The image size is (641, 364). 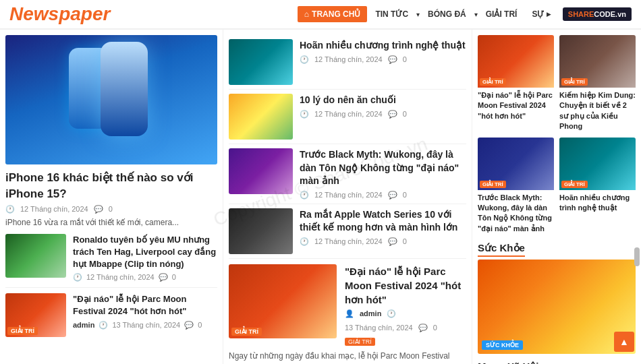 I want to click on comment-m3: 💬, so click(x=393, y=241).